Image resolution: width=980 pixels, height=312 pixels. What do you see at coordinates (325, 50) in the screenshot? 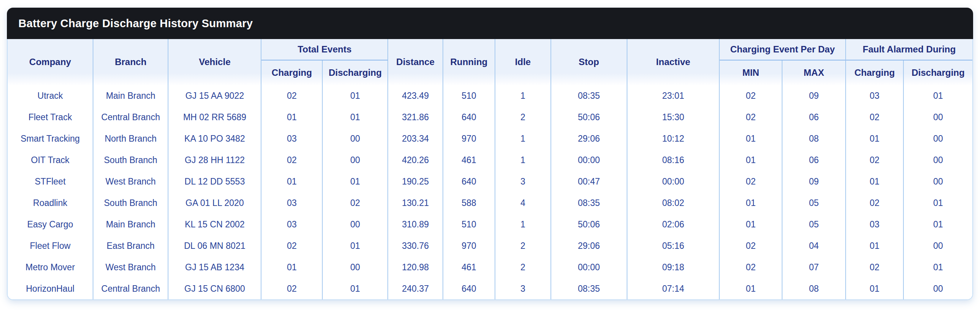
I see `group-header-total-events: Total Events` at bounding box center [325, 50].